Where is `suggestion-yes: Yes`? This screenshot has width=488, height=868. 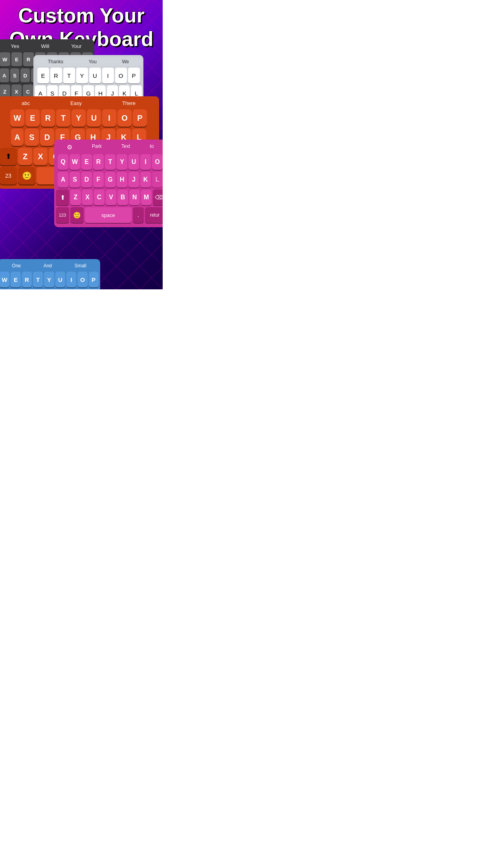 suggestion-yes: Yes is located at coordinates (15, 46).